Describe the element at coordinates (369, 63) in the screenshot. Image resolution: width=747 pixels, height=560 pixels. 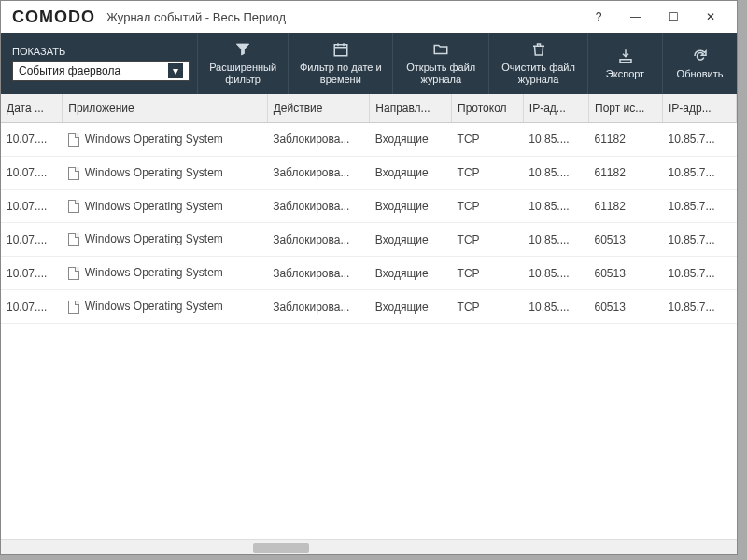
I see `toolbar: ПОКАЗАТЬ События фаервола ▾ Расширенный …` at that location.